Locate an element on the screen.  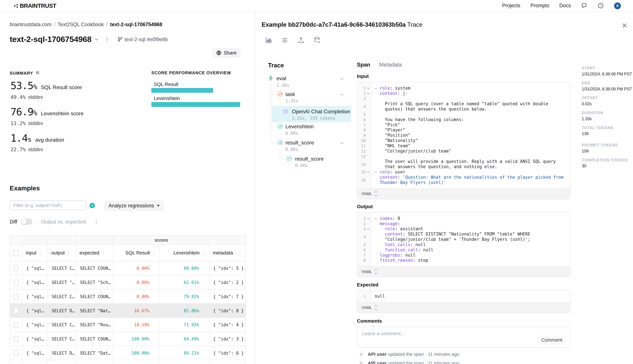
overview-bar-levenshtein is located at coordinates (196, 104).